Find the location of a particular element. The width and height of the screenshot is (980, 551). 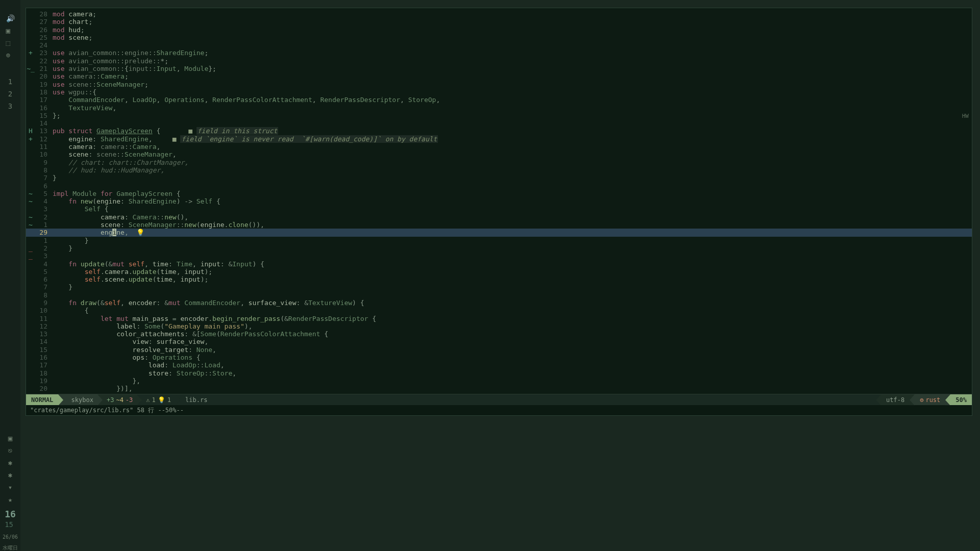

code-line: 17 load: LoadOp::Load, is located at coordinates (499, 365).